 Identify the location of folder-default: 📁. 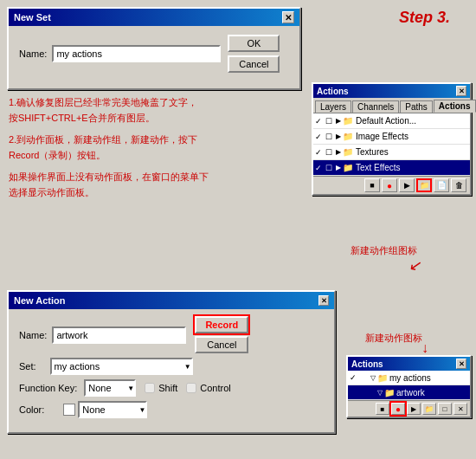
(348, 121).